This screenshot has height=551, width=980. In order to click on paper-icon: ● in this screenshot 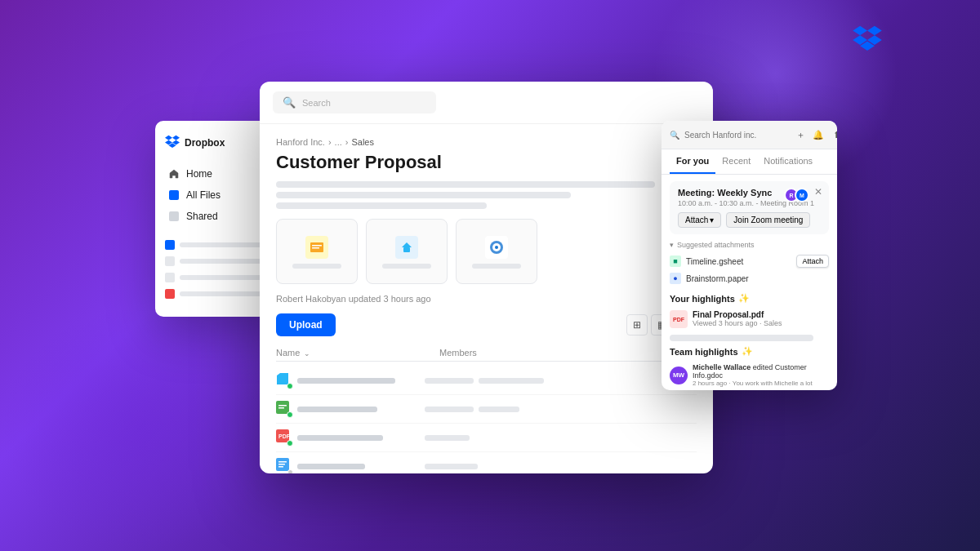, I will do `click(675, 278)`.